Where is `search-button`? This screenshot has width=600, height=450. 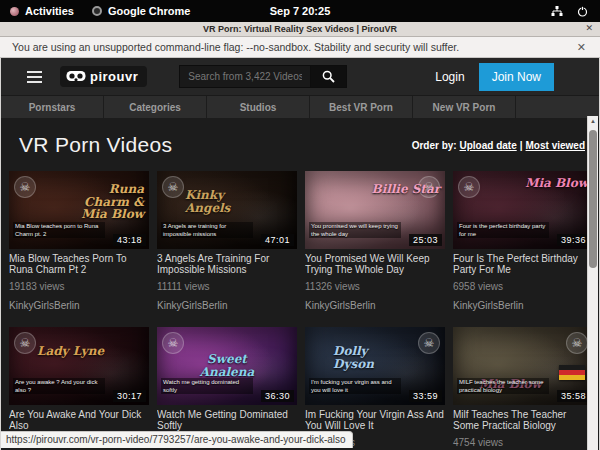 search-button is located at coordinates (329, 76).